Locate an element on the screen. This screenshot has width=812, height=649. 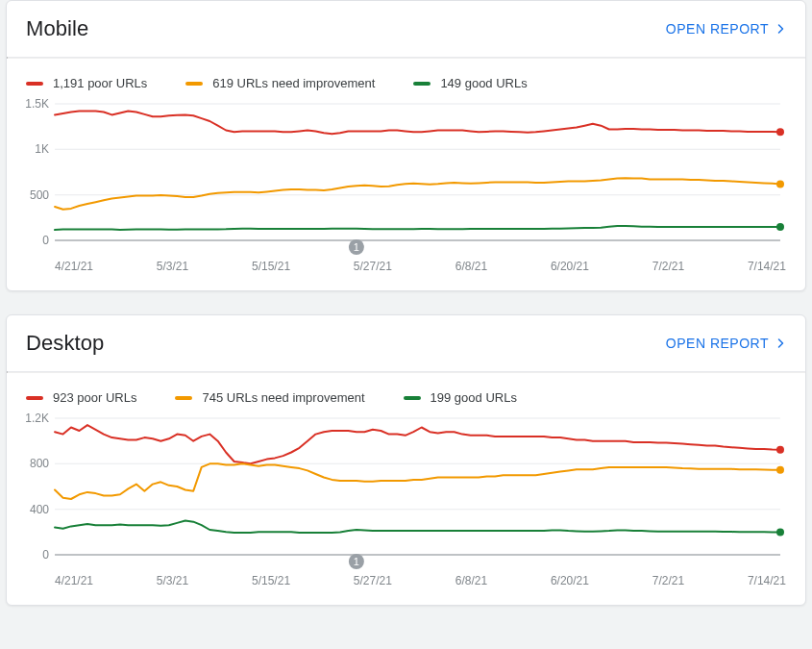
legend-item-good: 199 good URLs is located at coordinates (460, 398).